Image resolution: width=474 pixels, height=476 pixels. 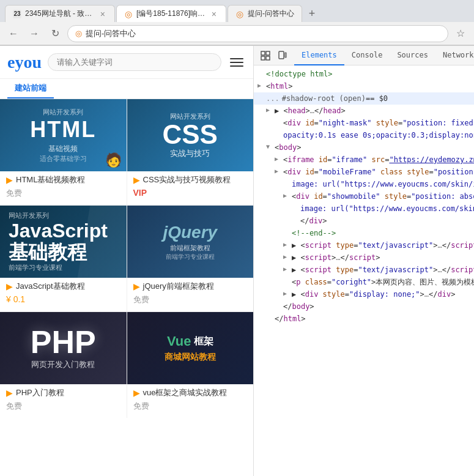 I want to click on code-line-closebody: </body>, so click(x=364, y=307).